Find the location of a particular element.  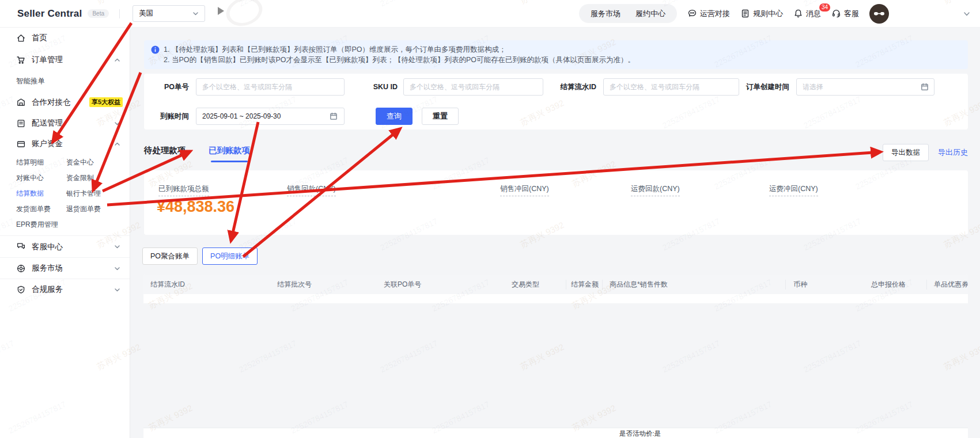

sidebar-subitem-return-label-fee: 退货面单费 is located at coordinates (84, 208).